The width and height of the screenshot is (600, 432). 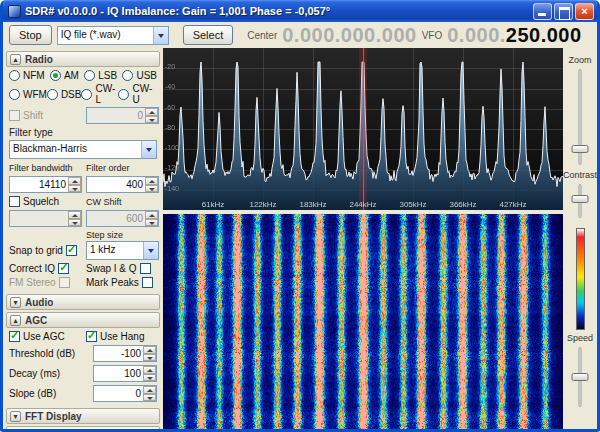 What do you see at coordinates (584, 12) in the screenshot?
I see `close-button: ×` at bounding box center [584, 12].